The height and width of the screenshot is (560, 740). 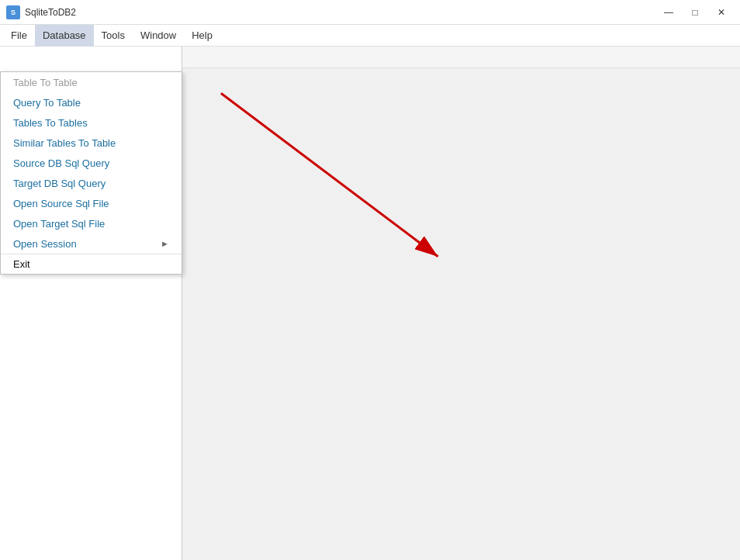 I want to click on dropdown-label-open-session: Open Session, so click(x=45, y=244).